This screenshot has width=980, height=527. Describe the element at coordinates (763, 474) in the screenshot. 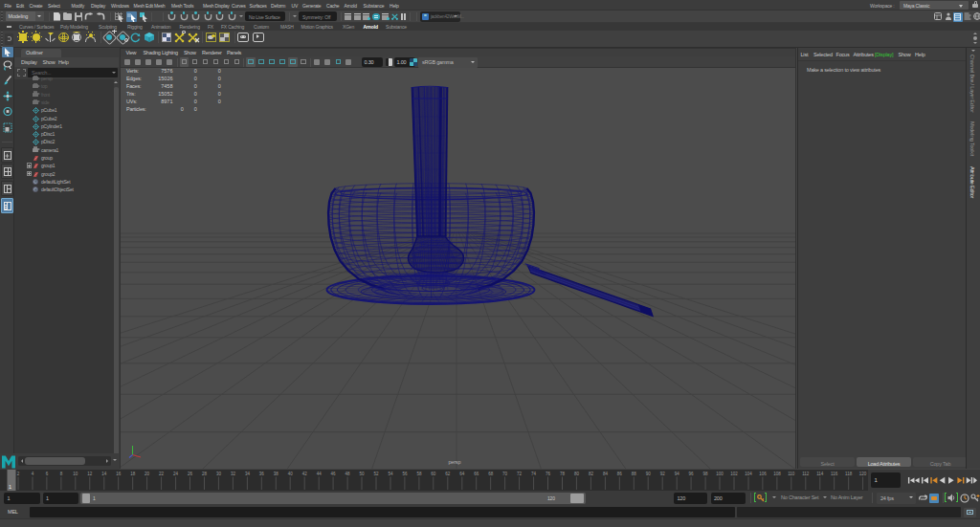

I see `svg-text: 106` at that location.